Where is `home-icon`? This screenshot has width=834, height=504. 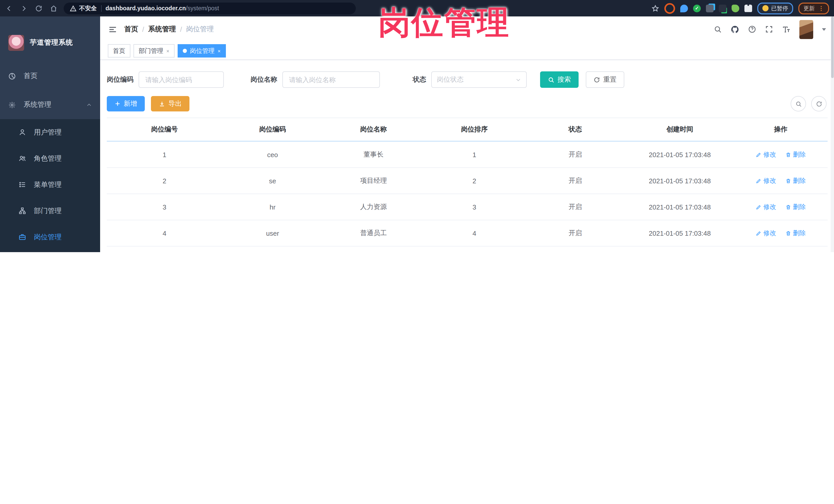 home-icon is located at coordinates (53, 8).